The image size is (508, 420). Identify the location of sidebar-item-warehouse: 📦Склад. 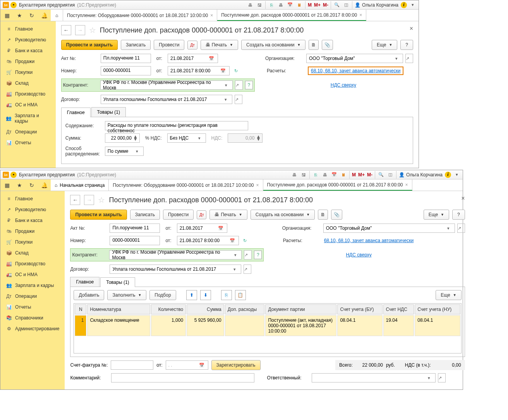
(33, 253).